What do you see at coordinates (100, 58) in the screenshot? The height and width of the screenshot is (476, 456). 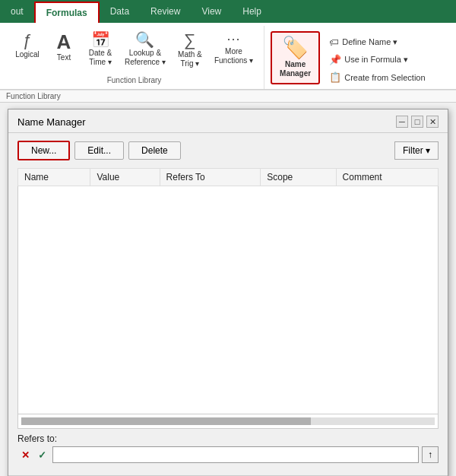 I see `date-time-label: Date &Time ▾` at bounding box center [100, 58].